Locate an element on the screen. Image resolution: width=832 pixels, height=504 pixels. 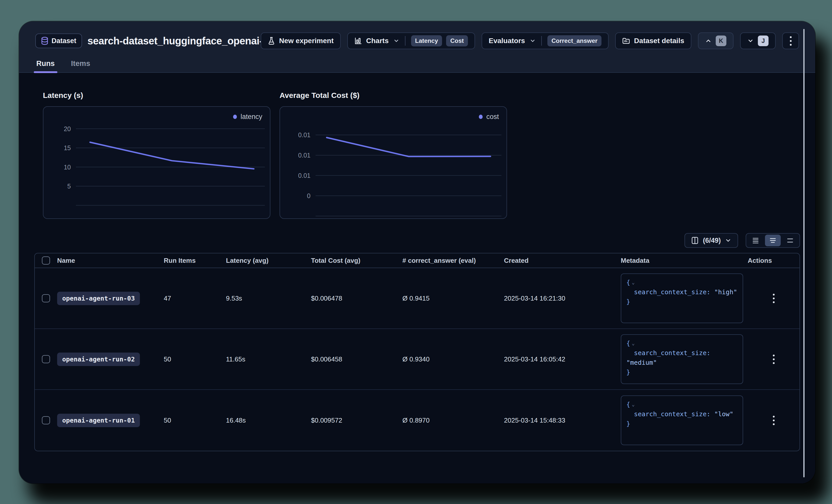
latency-chart: 2015105 latency is located at coordinates (157, 163).